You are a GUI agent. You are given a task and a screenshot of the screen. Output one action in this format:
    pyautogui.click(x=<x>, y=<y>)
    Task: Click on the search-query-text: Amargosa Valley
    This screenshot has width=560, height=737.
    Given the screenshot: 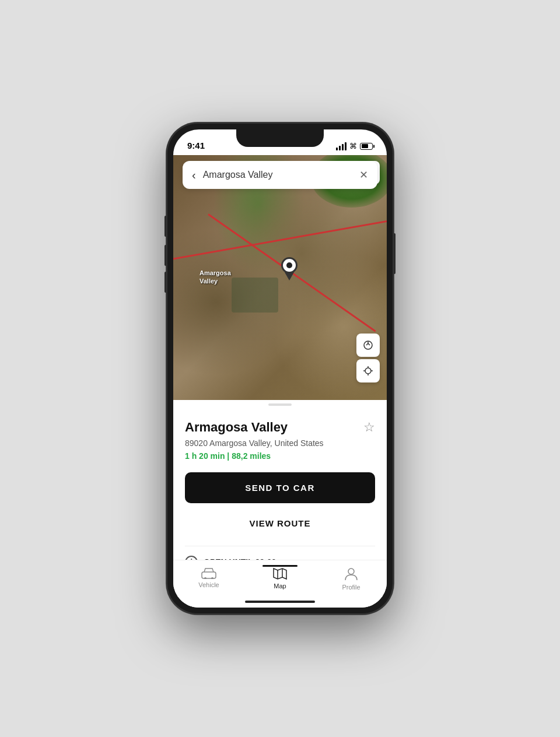 What is the action you would take?
    pyautogui.click(x=278, y=175)
    